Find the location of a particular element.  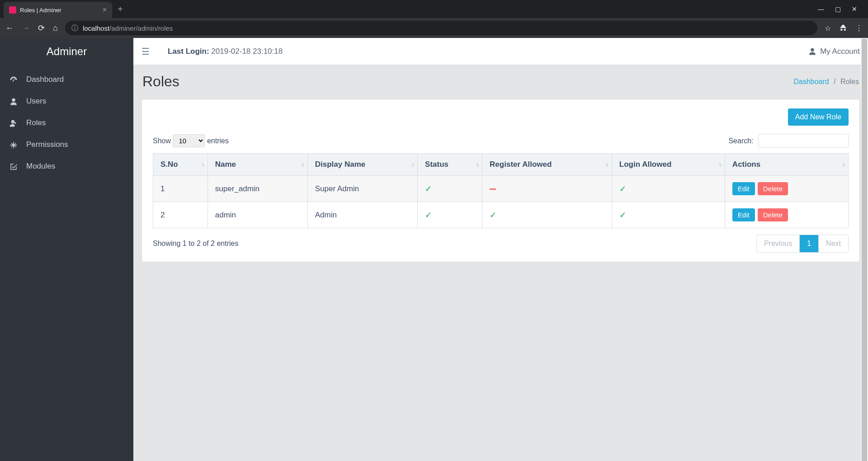

breadcrumb-sep: / is located at coordinates (835, 81).